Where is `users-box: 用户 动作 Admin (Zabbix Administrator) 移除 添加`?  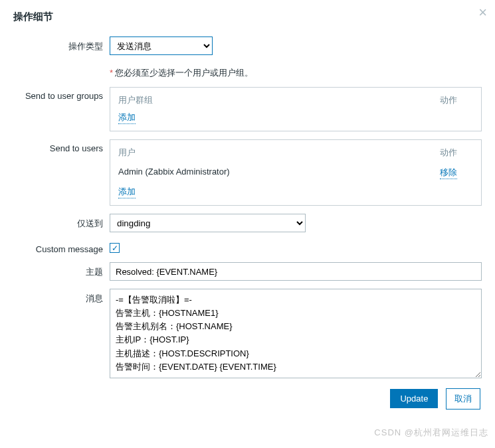
users-box: 用户 动作 Admin (Zabbix Administrator) 移除 添加 is located at coordinates (296, 173).